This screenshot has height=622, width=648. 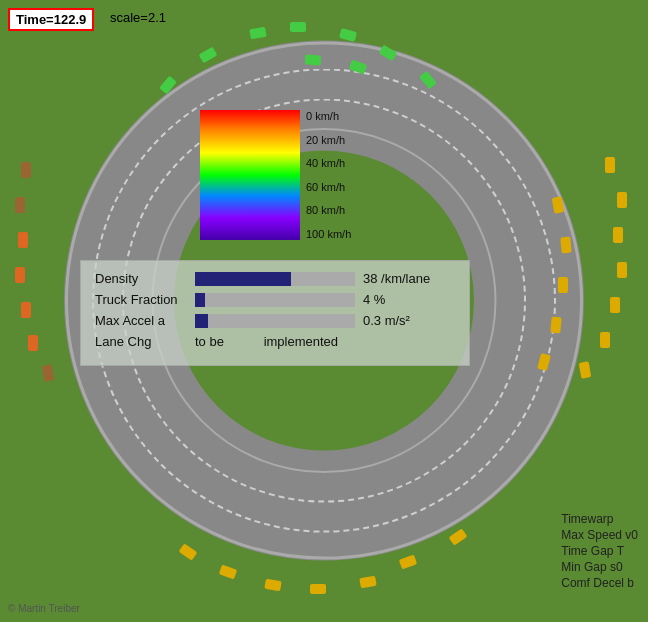 I want to click on legend-label-40: 40 km/h, so click(x=328, y=163).